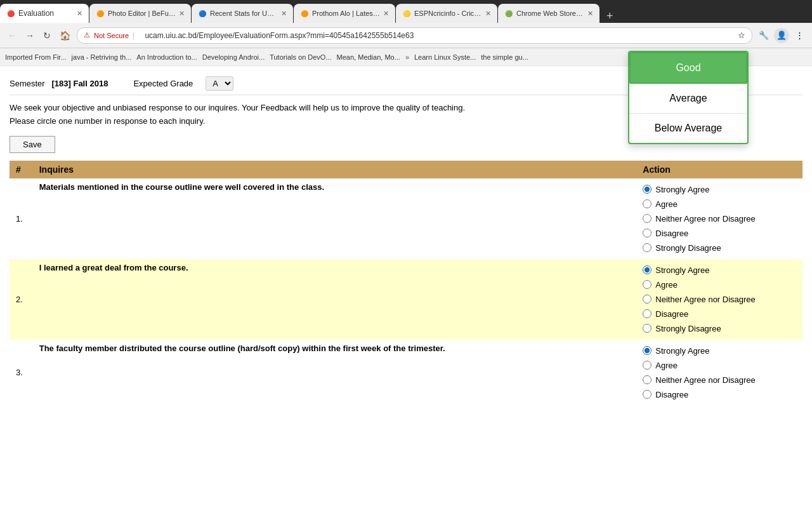  Describe the element at coordinates (142, 13) in the screenshot. I see `tab-label-befunky: Photo Editor | BeFunky: Fre...` at that location.